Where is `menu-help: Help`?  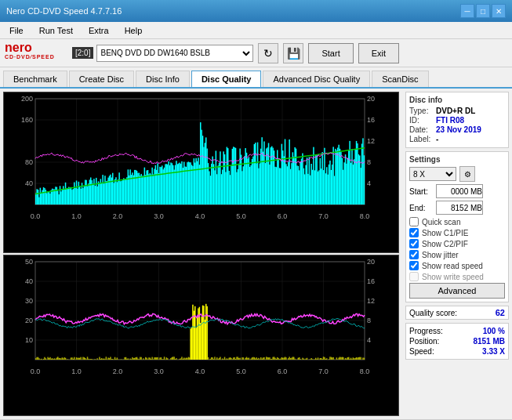 menu-help: Help is located at coordinates (133, 31).